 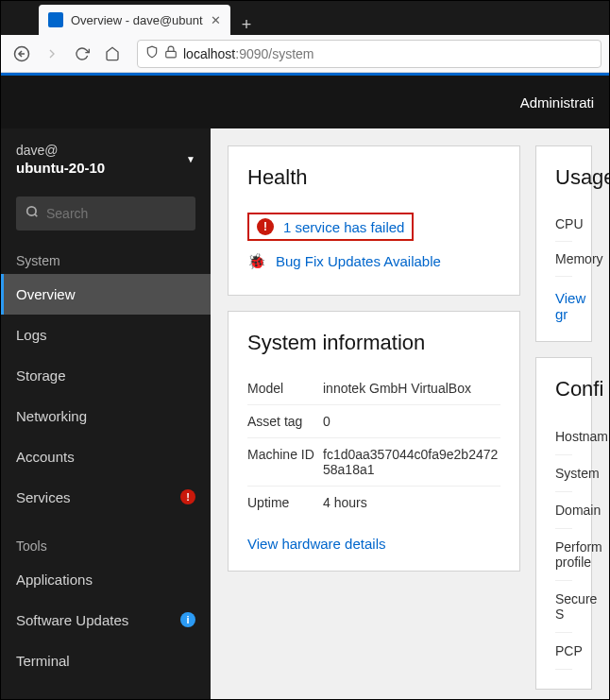 I want to click on info-row-uptime: Uptime 4 hours, so click(x=374, y=503).